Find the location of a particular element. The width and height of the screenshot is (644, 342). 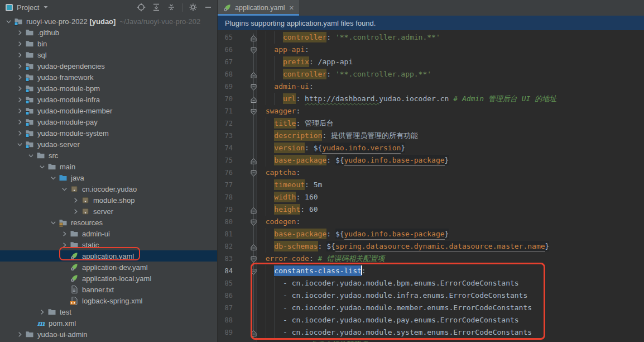

tree-item-src: src is located at coordinates (108, 155).